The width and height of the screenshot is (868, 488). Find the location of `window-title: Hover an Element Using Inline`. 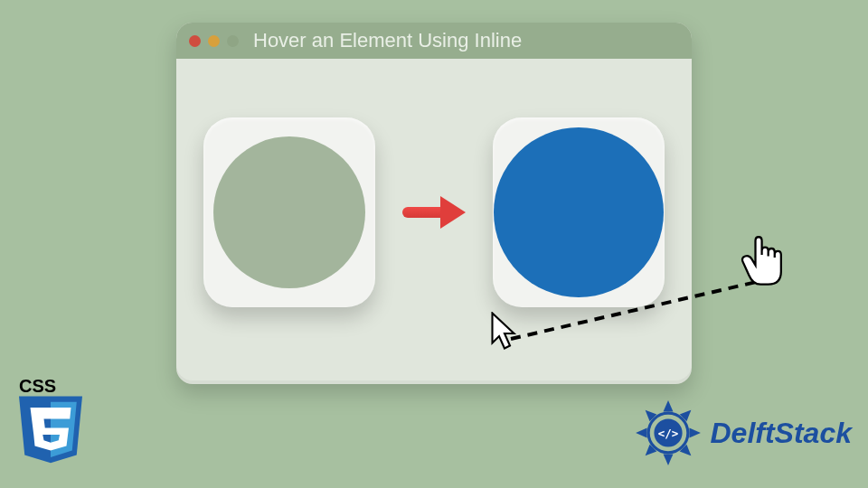

window-title: Hover an Element Using Inline is located at coordinates (387, 41).